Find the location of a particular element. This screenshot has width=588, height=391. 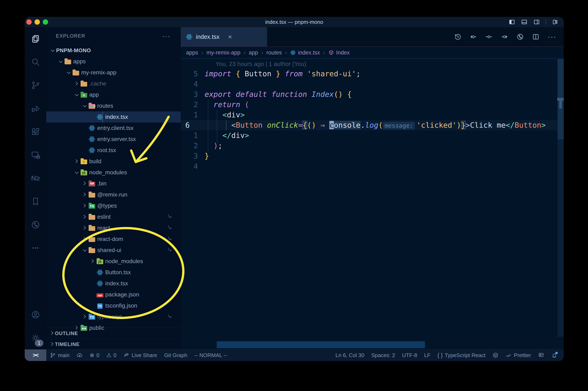

code-line: 3export default function Index() { is located at coordinates (372, 94).